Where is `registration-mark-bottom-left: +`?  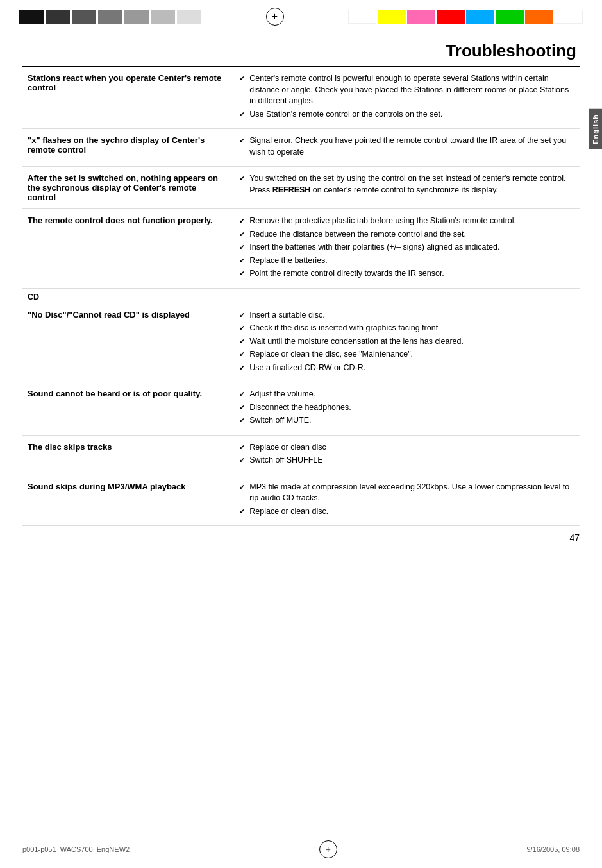 registration-mark-bottom-left: + is located at coordinates (328, 849).